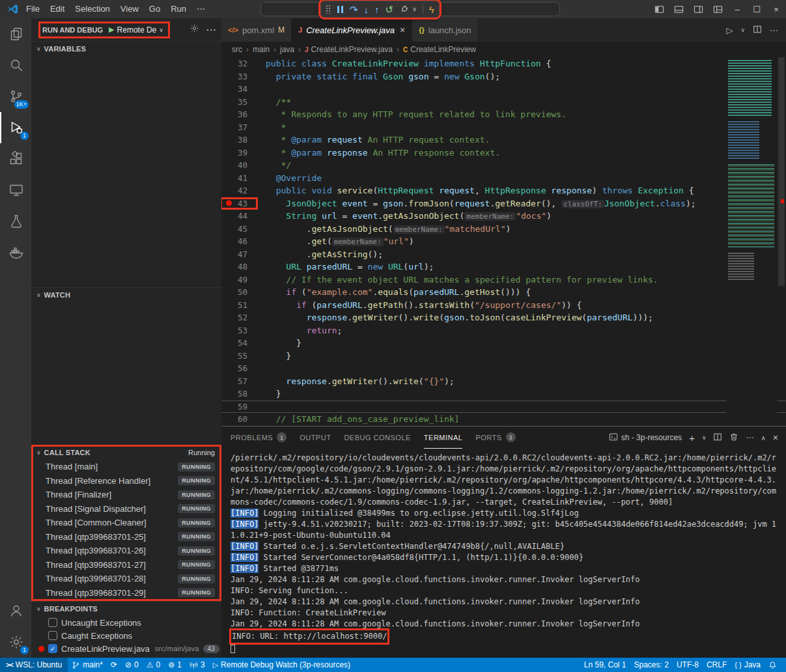 The image size is (786, 672). Describe the element at coordinates (126, 537) in the screenshot. I see `call-stack-thread-row: Thread [qtp399683701-25]RUNNING` at that location.